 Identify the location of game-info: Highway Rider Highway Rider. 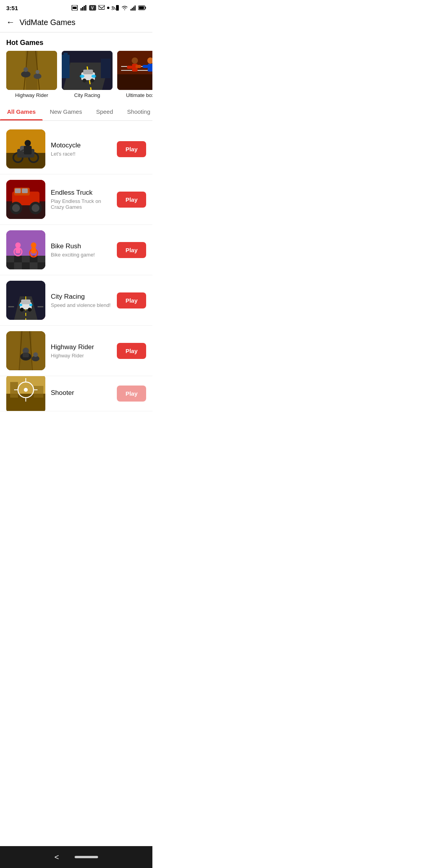
(81, 351).